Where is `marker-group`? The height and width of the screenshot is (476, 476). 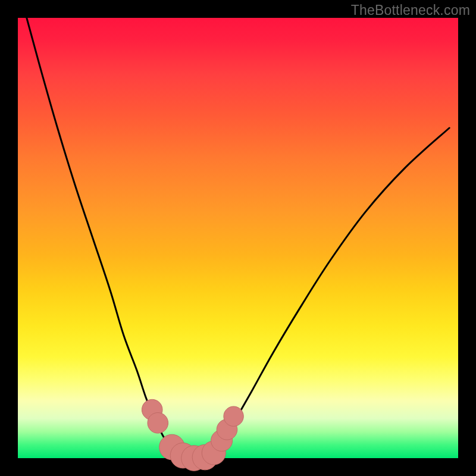 marker-group is located at coordinates (193, 435).